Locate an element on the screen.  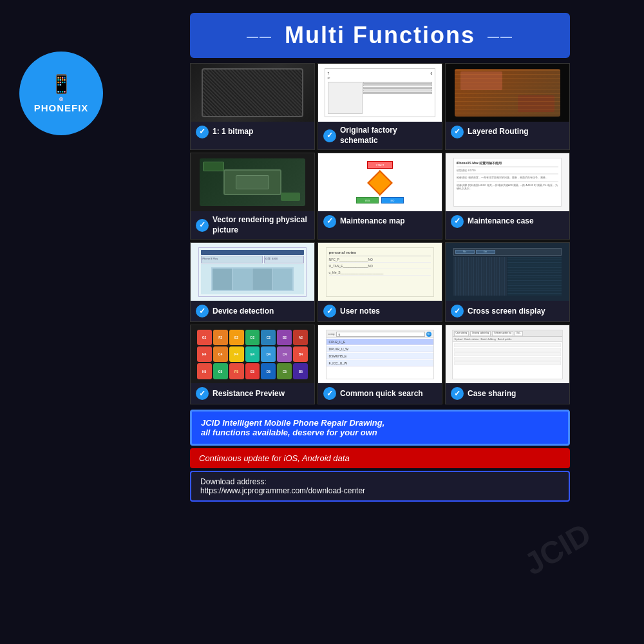
res-key-g3: C4 is located at coordinates (220, 354).